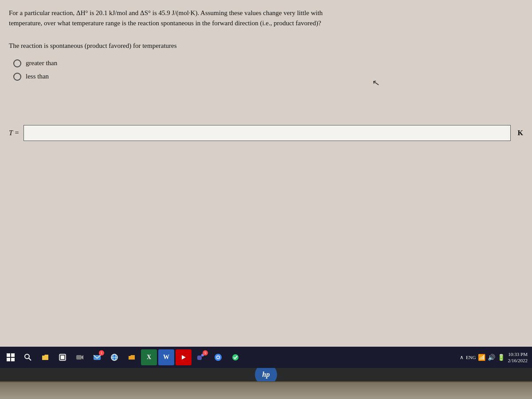  I want to click on camera-icon, so click(80, 357).